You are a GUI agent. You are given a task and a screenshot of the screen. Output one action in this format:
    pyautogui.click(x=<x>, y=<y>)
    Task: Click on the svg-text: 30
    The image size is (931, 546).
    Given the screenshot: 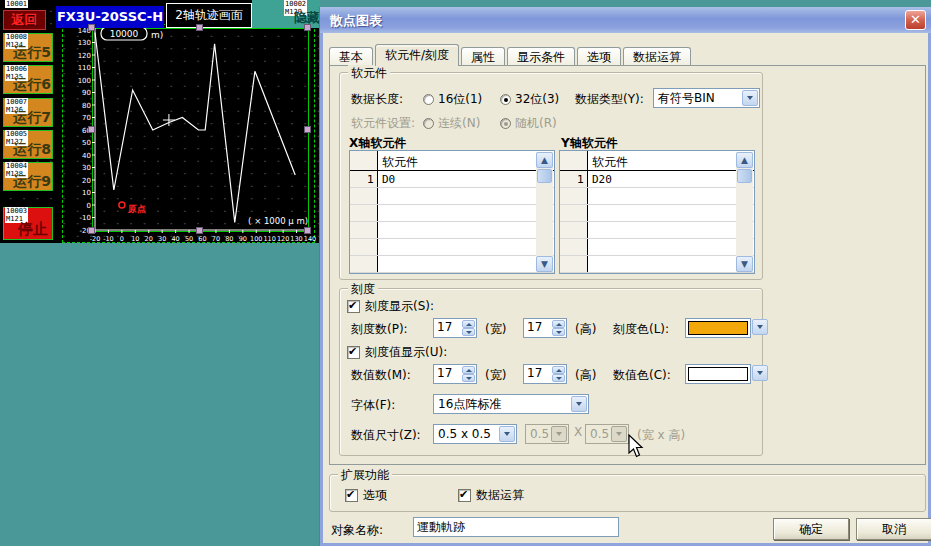 What is the action you would take?
    pyautogui.click(x=86, y=168)
    